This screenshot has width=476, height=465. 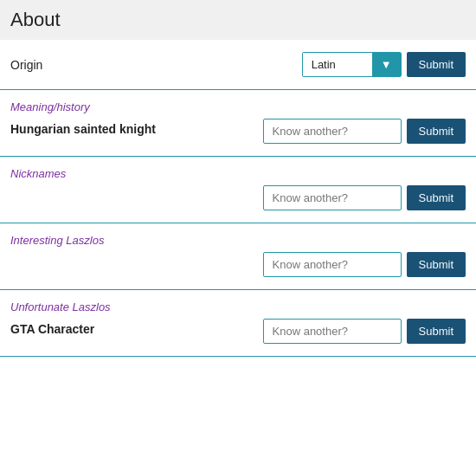 I want to click on origin-controls: Latin ▼ Submit, so click(x=384, y=64).